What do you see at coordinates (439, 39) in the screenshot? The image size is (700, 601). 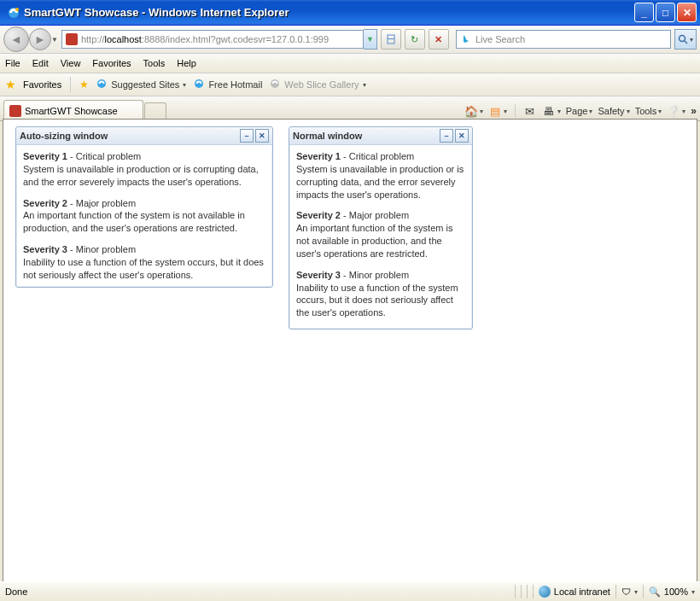 I see `stop-button: ✕` at bounding box center [439, 39].